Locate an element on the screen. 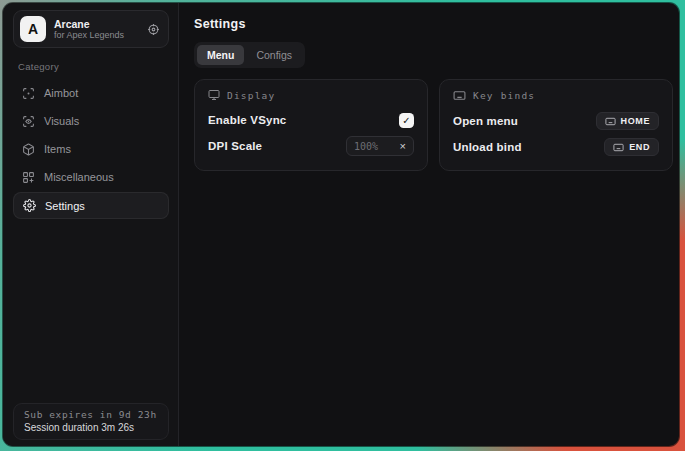 This screenshot has width=685, height=451. brand-subtitle: for Apex Legends is located at coordinates (96, 35).